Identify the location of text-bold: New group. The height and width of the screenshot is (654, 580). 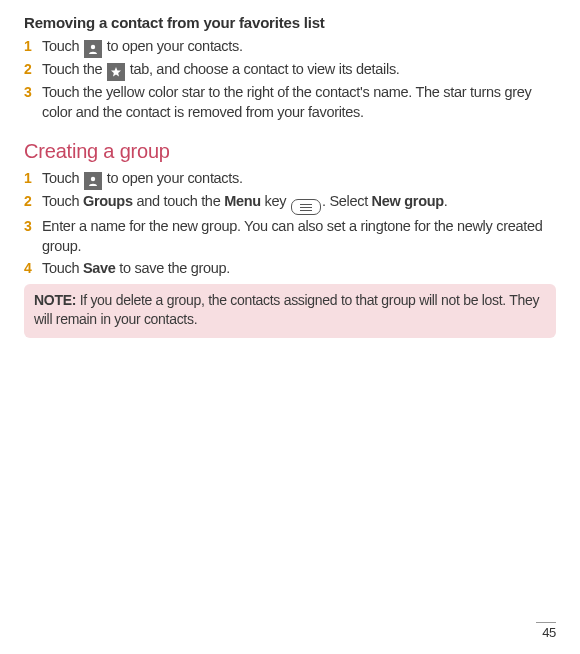
(408, 201).